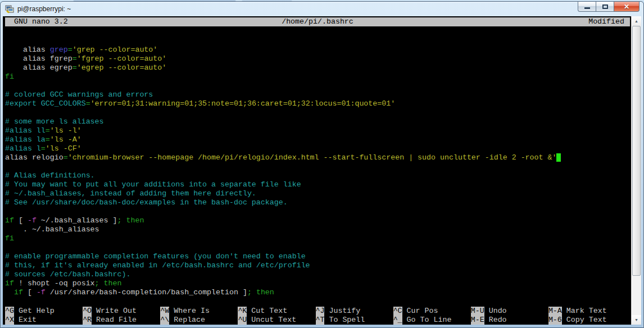 This screenshot has height=328, width=644. What do you see at coordinates (318, 149) in the screenshot?
I see `editor-line: #alias l='ls -CF'` at bounding box center [318, 149].